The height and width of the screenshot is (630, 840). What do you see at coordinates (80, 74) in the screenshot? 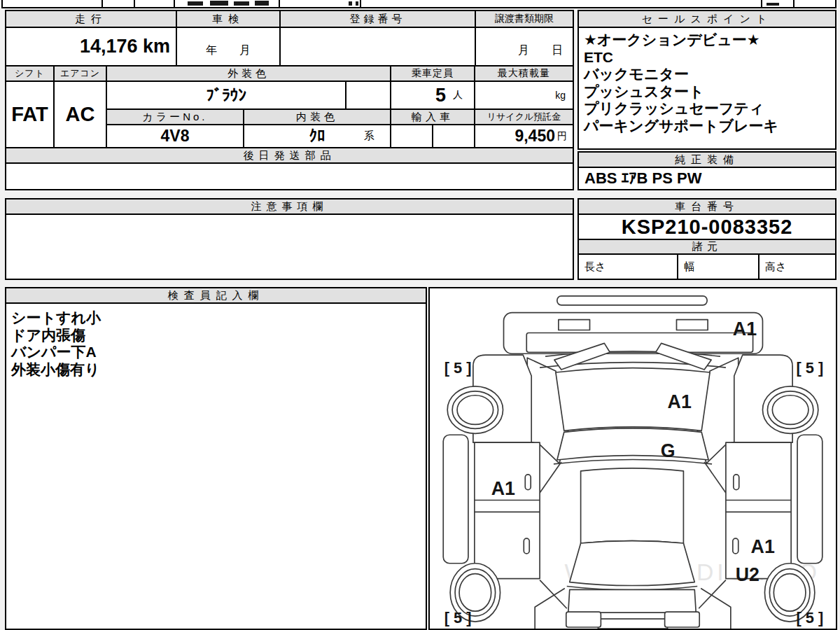
I see `aircon-header: エアコン` at bounding box center [80, 74].